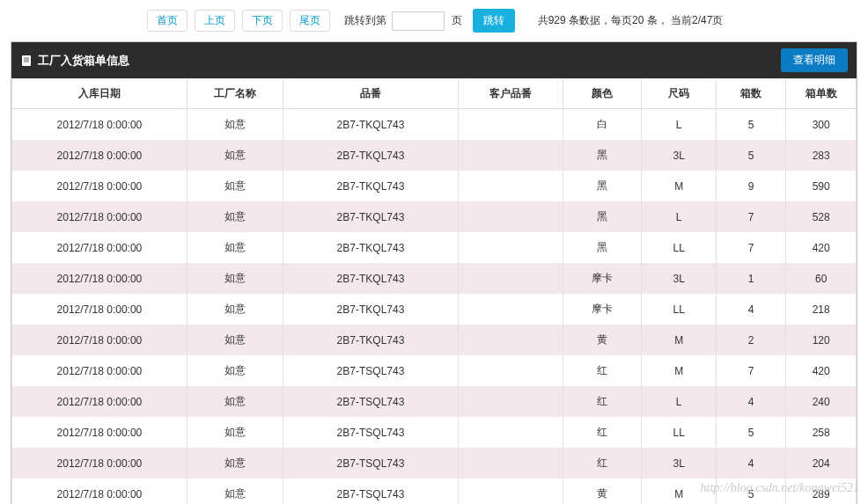 The image size is (868, 504). Describe the element at coordinates (750, 340) in the screenshot. I see `cell-boxes: 2` at that location.